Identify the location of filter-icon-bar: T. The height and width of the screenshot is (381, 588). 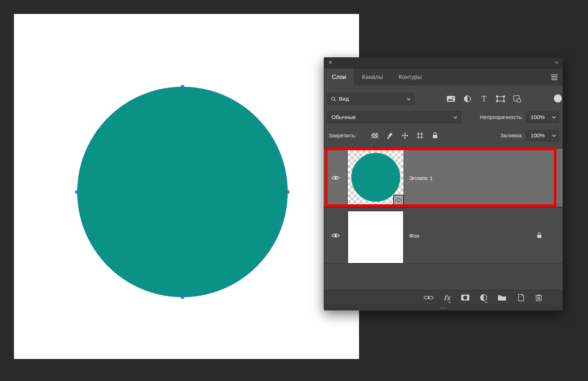
(484, 99).